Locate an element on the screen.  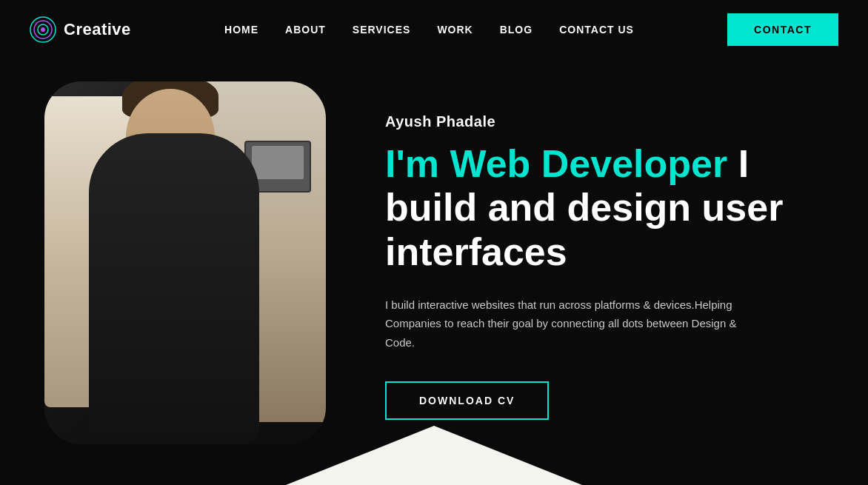
nav-item-services: SERVICES is located at coordinates (382, 30).